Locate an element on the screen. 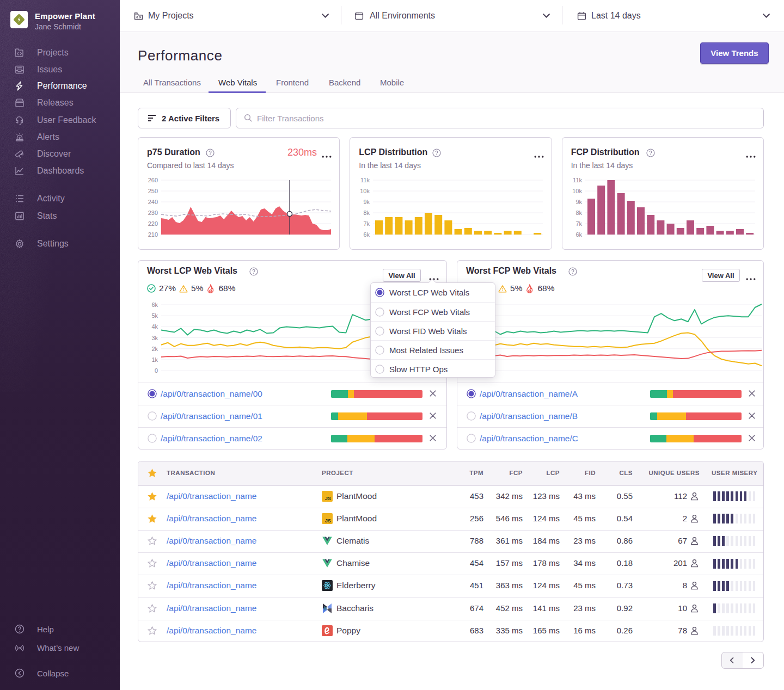  svg-text: 210 is located at coordinates (153, 235).